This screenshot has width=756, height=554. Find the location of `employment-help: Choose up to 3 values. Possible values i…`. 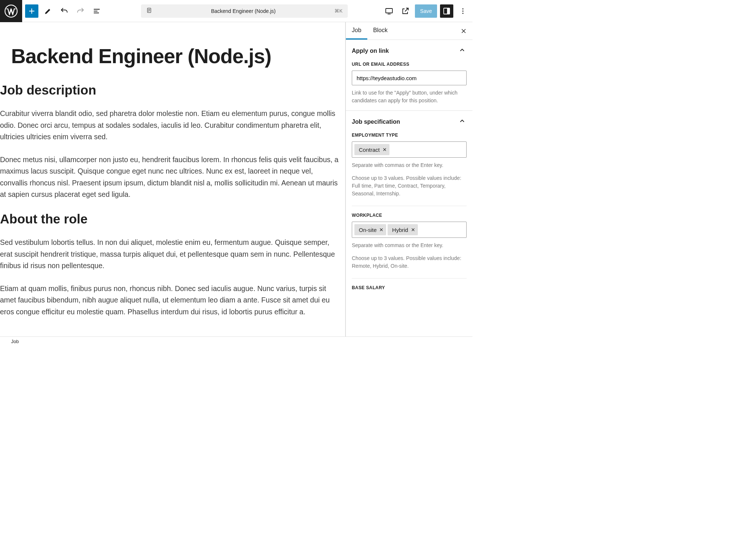

employment-help: Choose up to 3 values. Possible values i… is located at coordinates (409, 186).